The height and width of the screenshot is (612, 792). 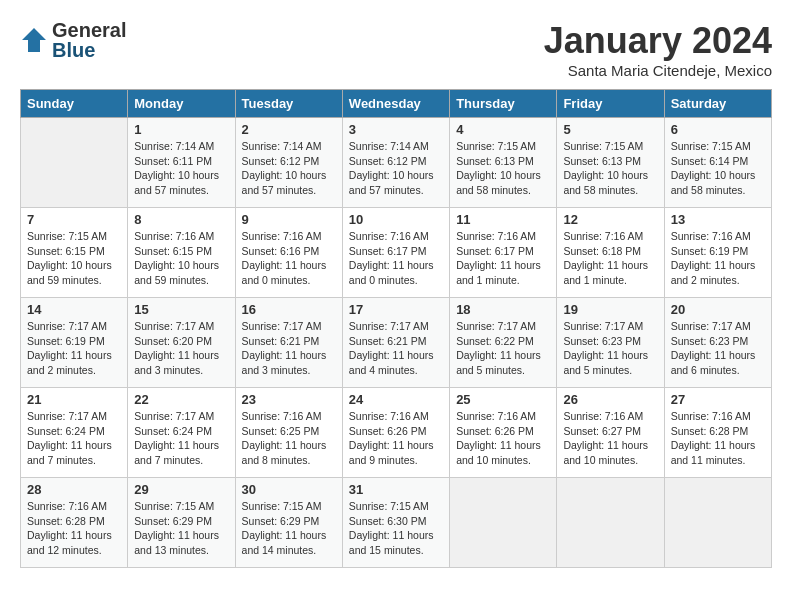 What do you see at coordinates (718, 130) in the screenshot?
I see `day-number: 6` at bounding box center [718, 130].